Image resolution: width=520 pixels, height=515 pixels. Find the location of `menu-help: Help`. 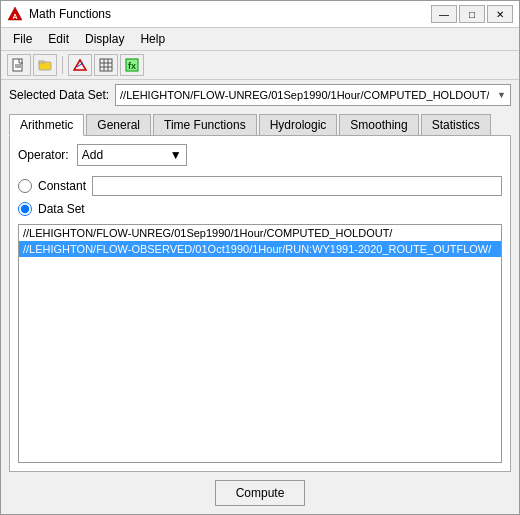

menu-help: Help is located at coordinates (152, 39).